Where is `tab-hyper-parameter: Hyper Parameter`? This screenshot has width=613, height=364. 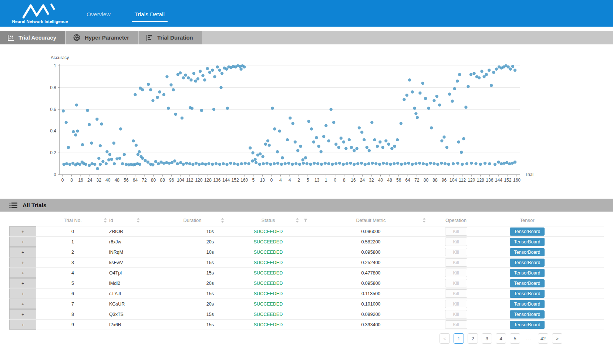
tab-hyper-parameter: Hyper Parameter is located at coordinates (102, 38).